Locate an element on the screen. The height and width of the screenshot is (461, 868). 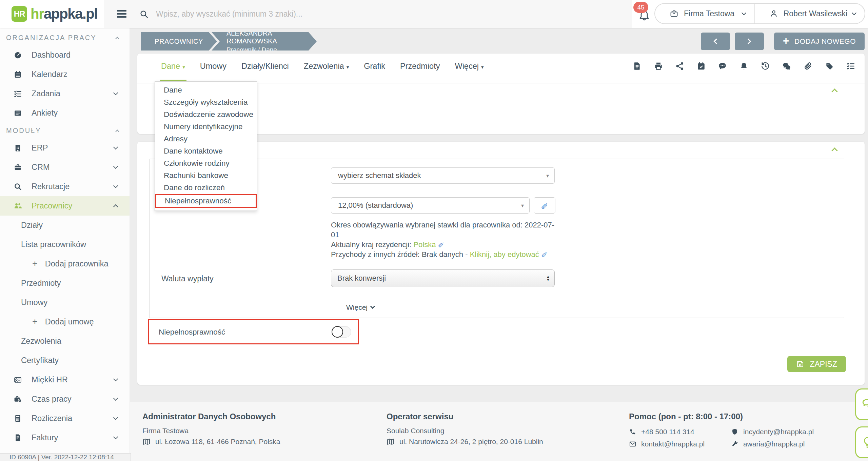
footer-phone: +48 500 114 314 is located at coordinates (667, 432).